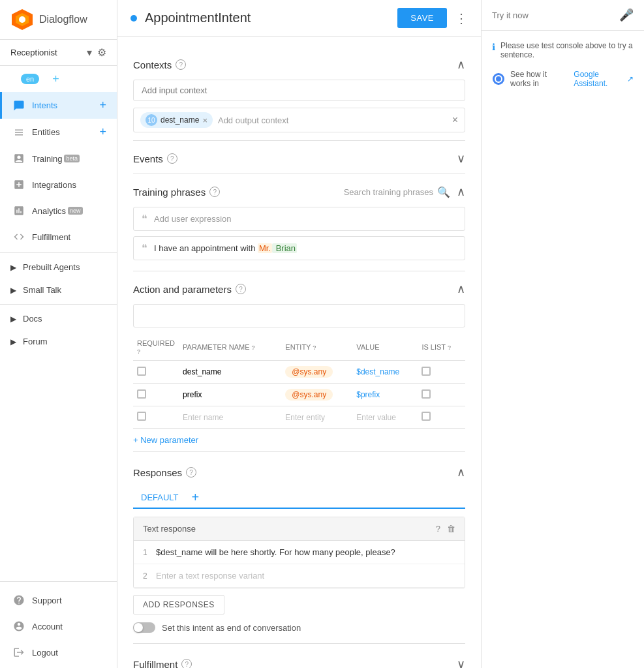 This screenshot has height=668, width=644. I want to click on responses-section-header: Responses ? ∧, so click(299, 471).